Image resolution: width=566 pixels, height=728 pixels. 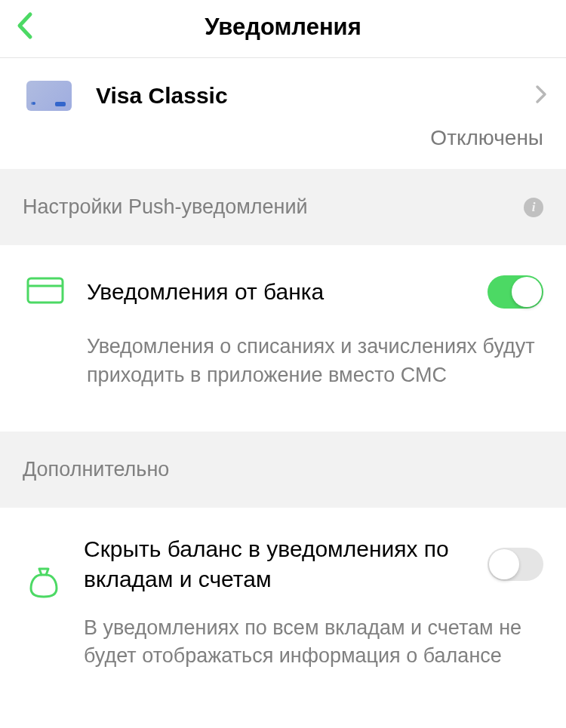 I want to click on push-section-header: Настройки Push-уведомлений i, so click(x=283, y=207).